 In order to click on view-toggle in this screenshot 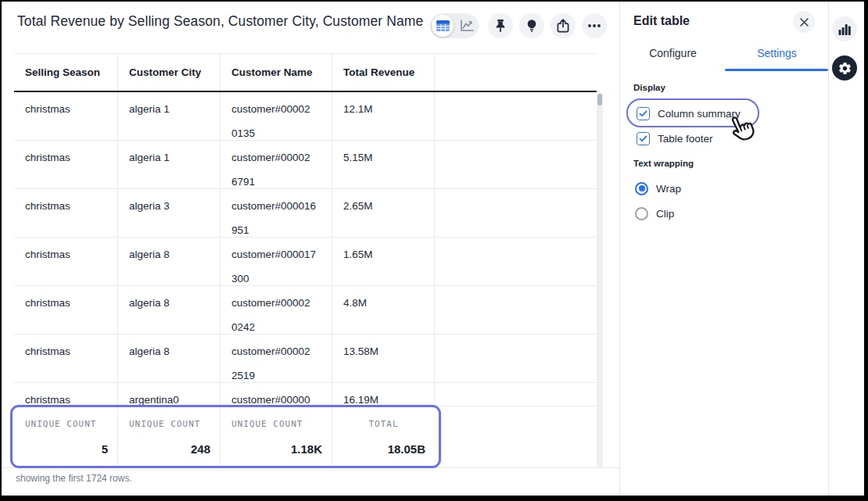, I will do `click(454, 26)`.